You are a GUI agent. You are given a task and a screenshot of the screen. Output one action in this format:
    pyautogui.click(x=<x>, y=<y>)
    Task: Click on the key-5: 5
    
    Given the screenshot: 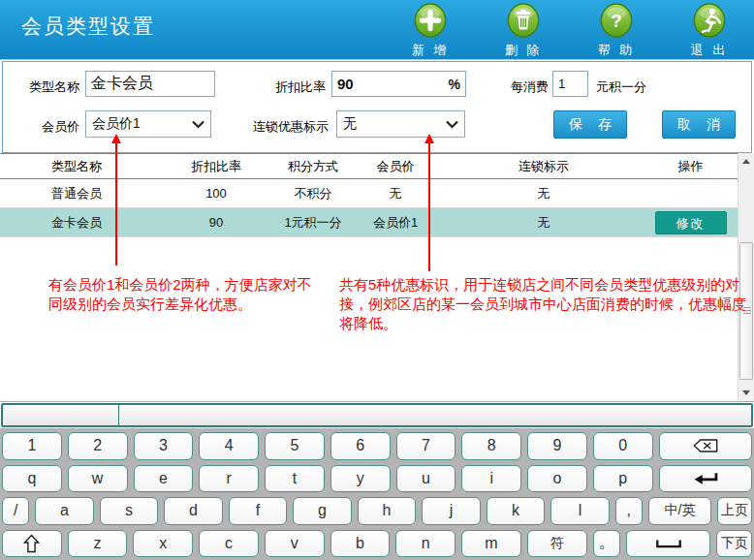 What is the action you would take?
    pyautogui.click(x=295, y=446)
    